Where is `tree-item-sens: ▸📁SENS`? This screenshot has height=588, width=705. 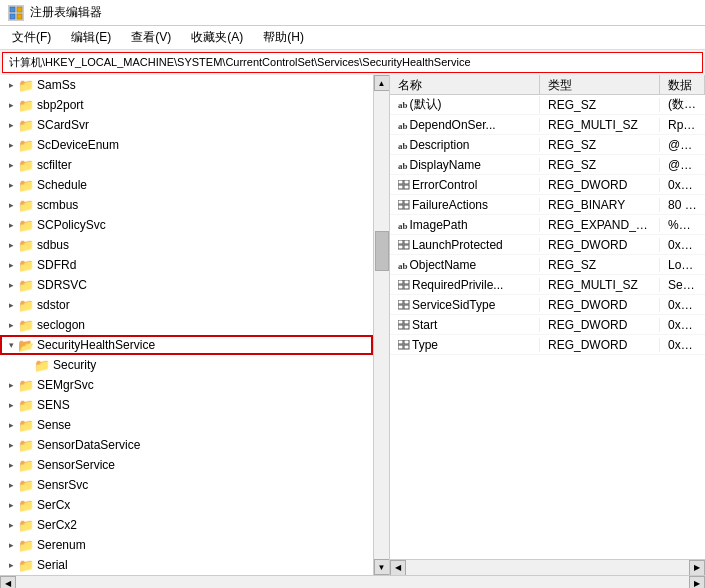
tree-item-sens: ▸📁SENS is located at coordinates (186, 405).